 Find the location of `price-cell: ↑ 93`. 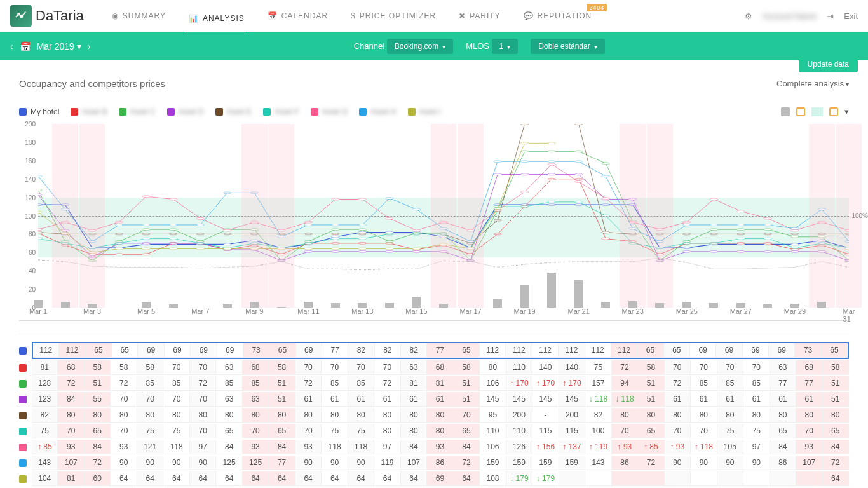

price-cell: ↑ 93 is located at coordinates (677, 447).